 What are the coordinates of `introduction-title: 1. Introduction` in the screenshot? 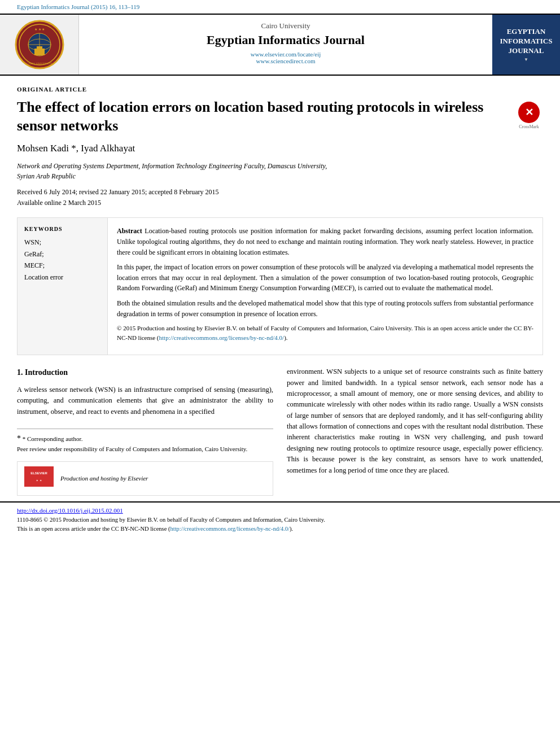 It's located at (145, 373).